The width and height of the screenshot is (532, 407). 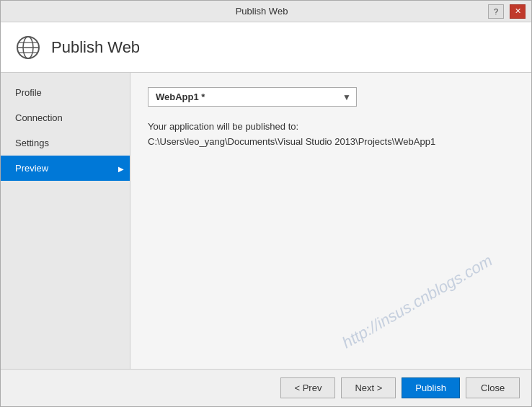 What do you see at coordinates (507, 12) in the screenshot?
I see `title-bar-buttons: ? ✕` at bounding box center [507, 12].